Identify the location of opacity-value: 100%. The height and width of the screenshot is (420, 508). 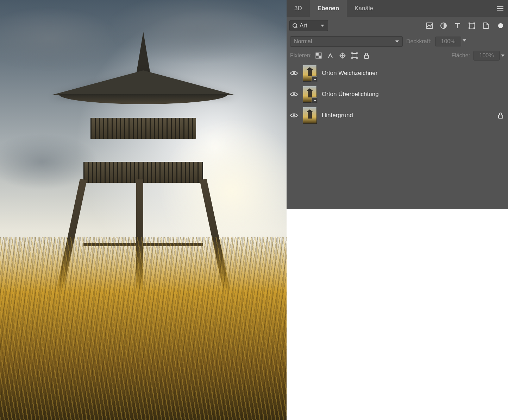
(449, 42).